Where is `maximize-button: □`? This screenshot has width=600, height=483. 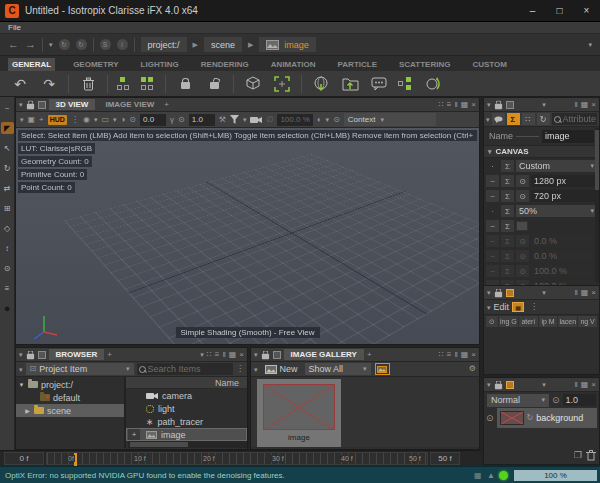
maximize-button: □ is located at coordinates (560, 11).